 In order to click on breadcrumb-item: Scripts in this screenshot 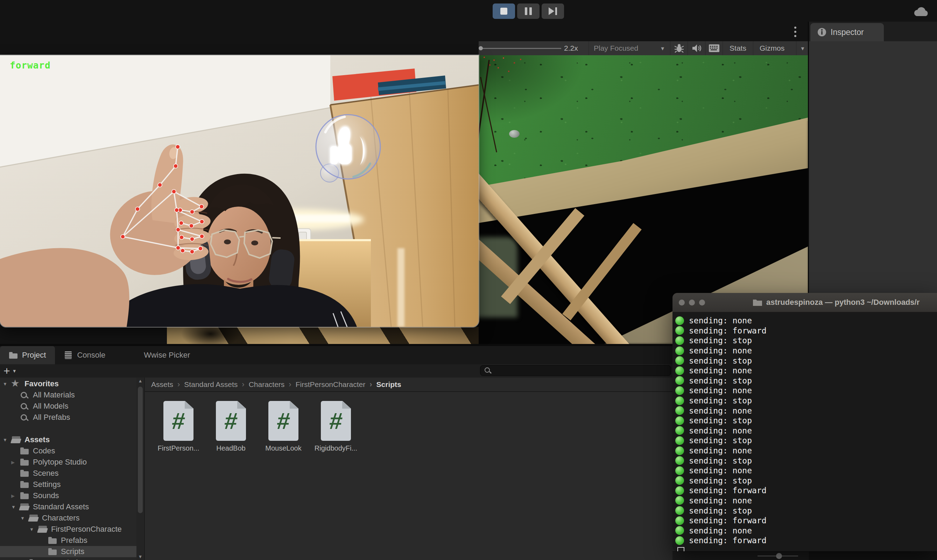, I will do `click(383, 385)`.